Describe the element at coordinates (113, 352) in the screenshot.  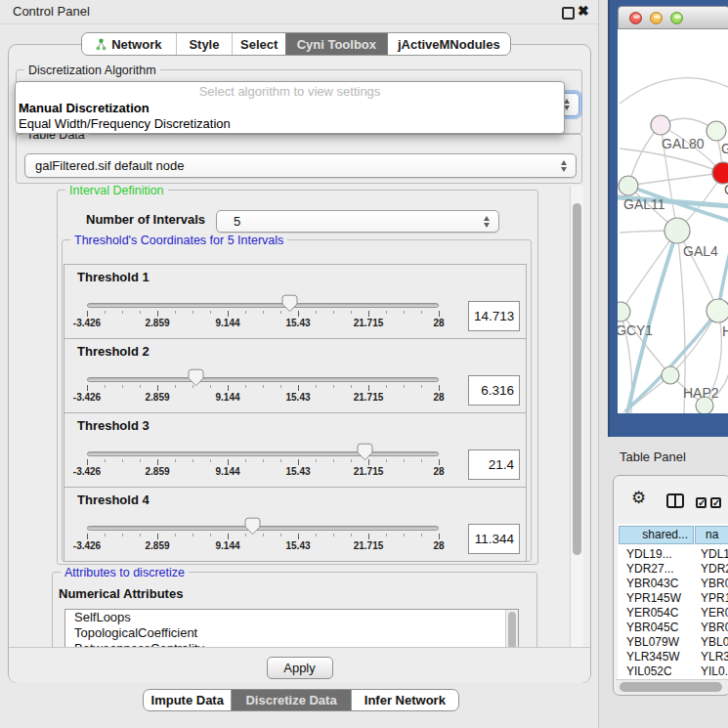
I see `threshold-label: Threshold 2` at that location.